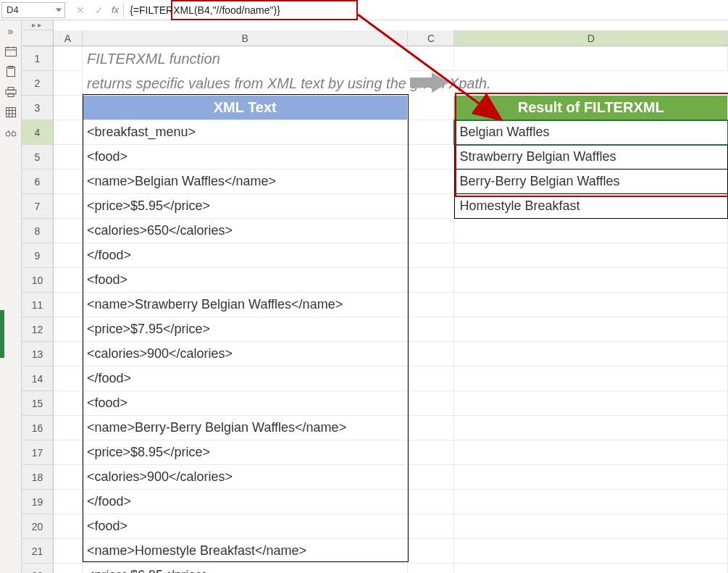 The height and width of the screenshot is (573, 728). Describe the element at coordinates (11, 51) in the screenshot. I see `calendar-icon` at that location.